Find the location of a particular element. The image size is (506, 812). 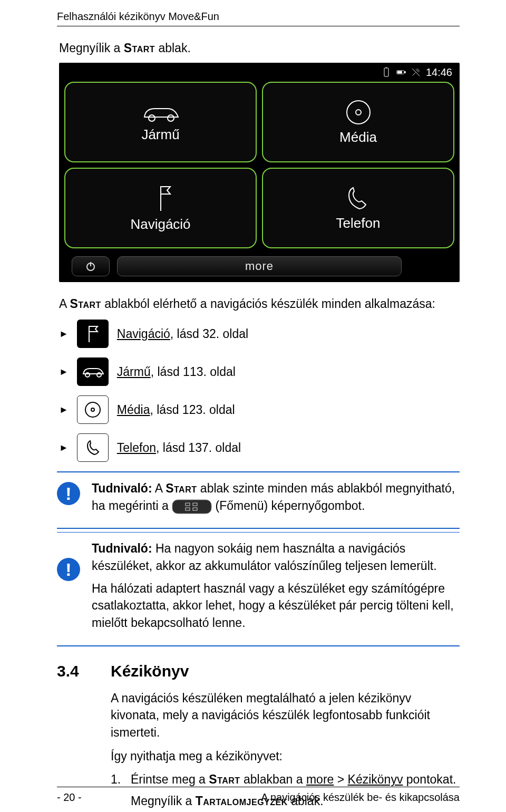

power-button is located at coordinates (91, 266).